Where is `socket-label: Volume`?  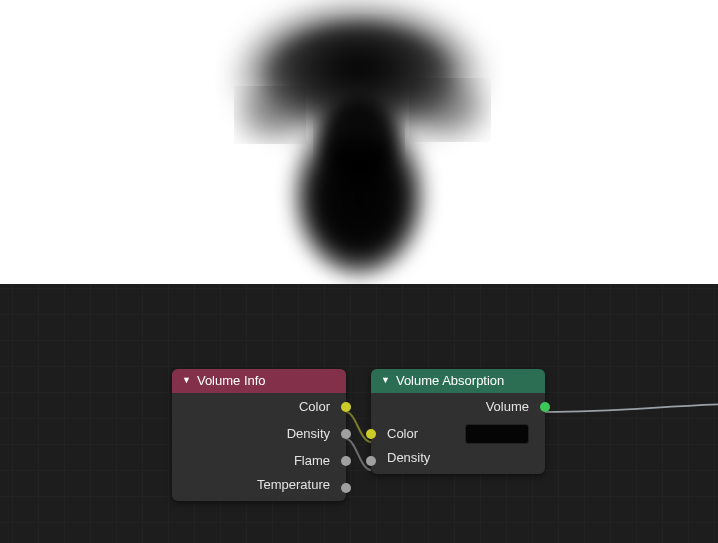 socket-label: Volume is located at coordinates (508, 406).